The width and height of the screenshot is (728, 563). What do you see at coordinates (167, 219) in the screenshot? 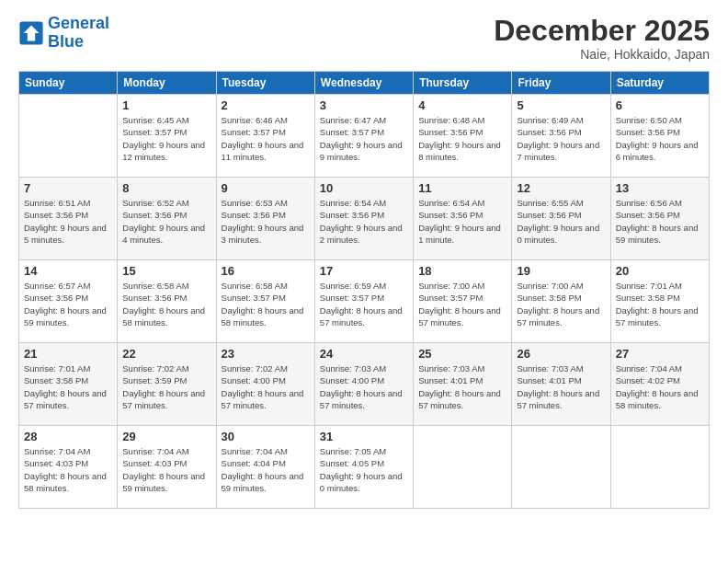
I see `calendar-cell: 8Sunrise: 6:52 AMSunset: 3:56 PMDaylight…` at bounding box center [167, 219].